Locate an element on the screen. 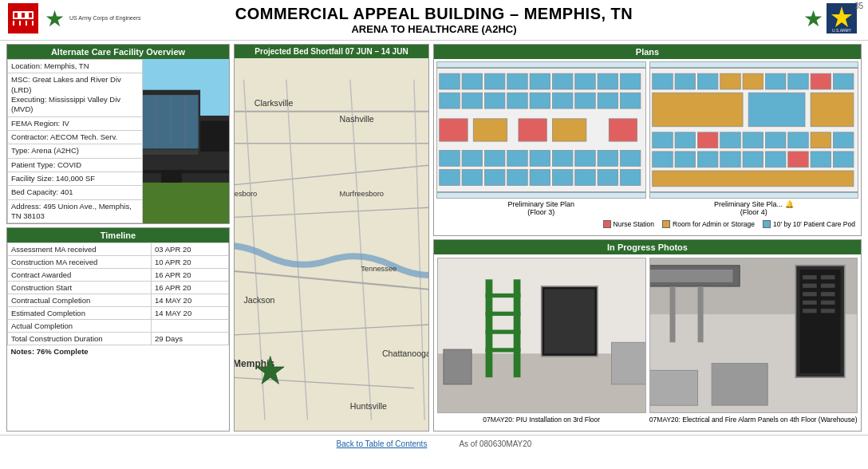  building-image is located at coordinates (186, 141).